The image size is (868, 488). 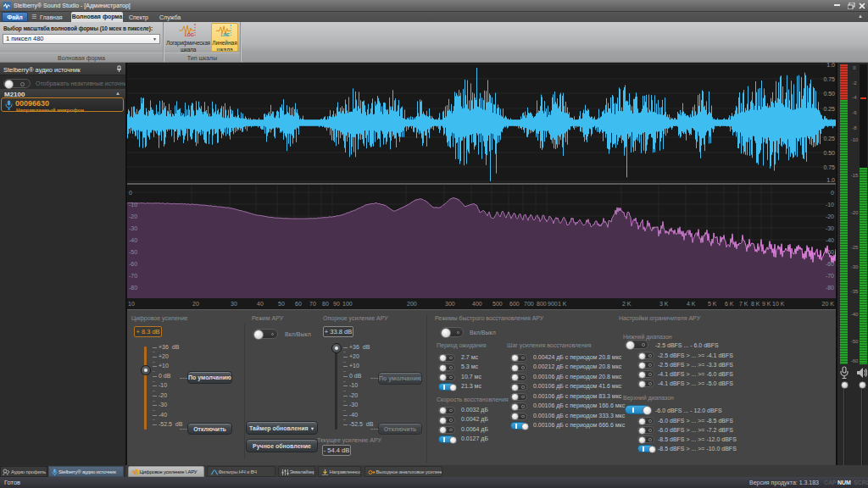 What do you see at coordinates (131, 303) in the screenshot?
I see `svg-text: 10` at bounding box center [131, 303].